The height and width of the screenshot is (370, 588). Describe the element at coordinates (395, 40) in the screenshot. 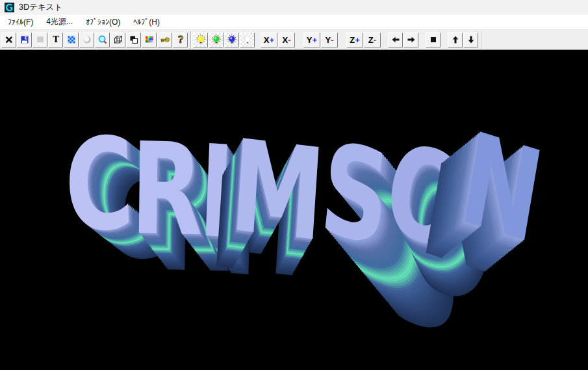

I see `back-button` at that location.